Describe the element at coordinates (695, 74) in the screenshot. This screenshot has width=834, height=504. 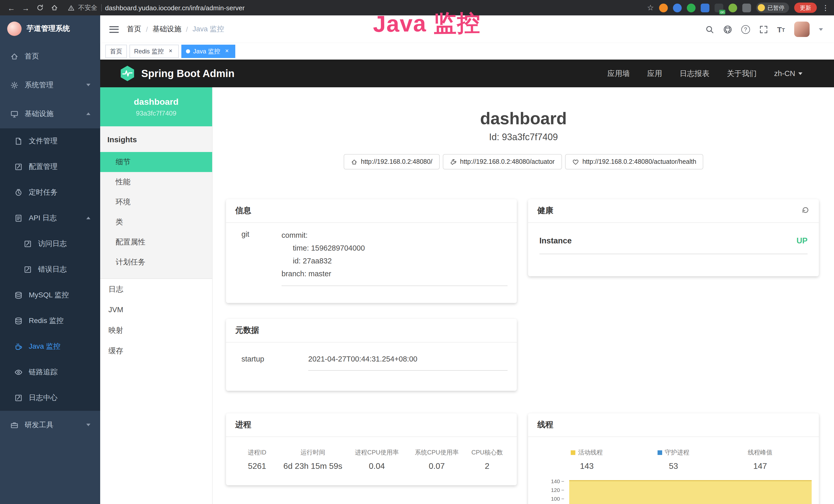
I see `sba-nav-journal: 日志报表` at that location.